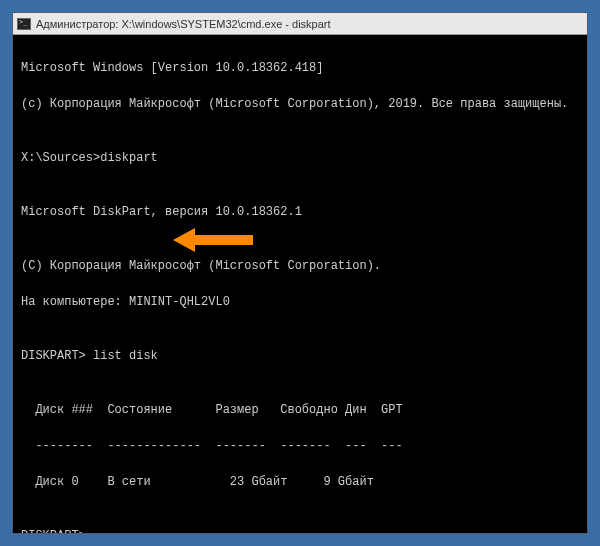 This screenshot has height=546, width=600. I want to click on output-line: Microsoft DiskPart, версия 10.0.18362.1, so click(300, 212).